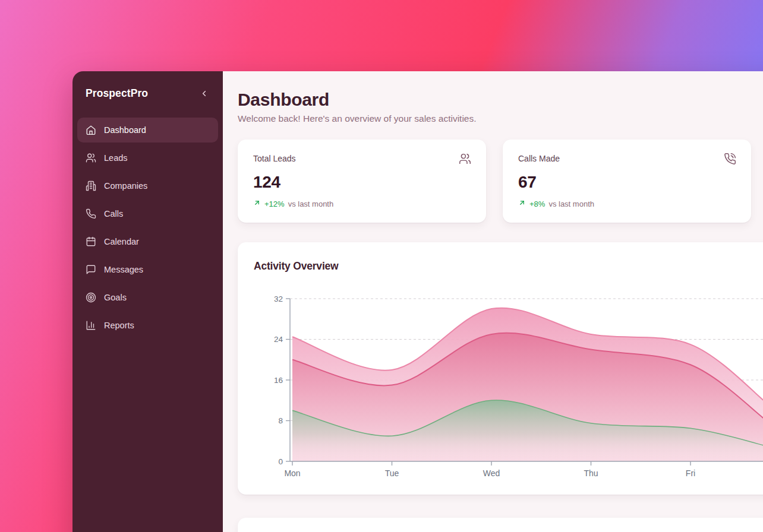 This screenshot has width=763, height=532. Describe the element at coordinates (628, 204) in the screenshot. I see `stat-card-change: +8%vs last month` at that location.